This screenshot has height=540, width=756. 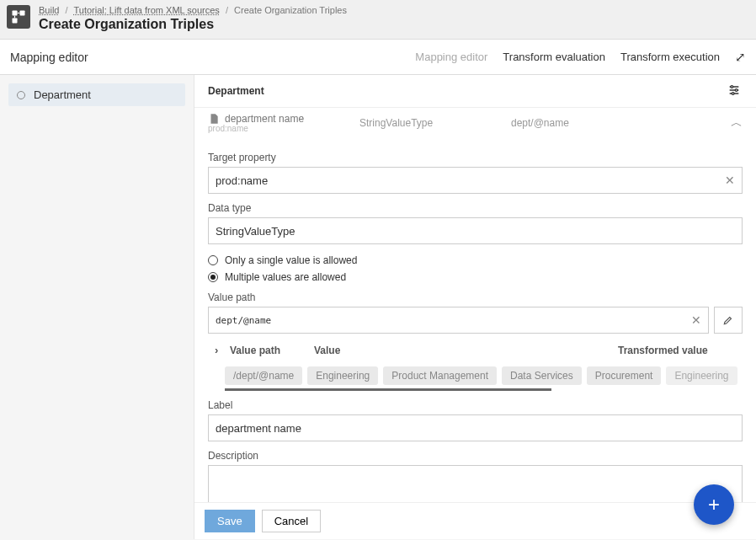 What do you see at coordinates (21, 95) in the screenshot?
I see `tree-item-radio-icon` at bounding box center [21, 95].